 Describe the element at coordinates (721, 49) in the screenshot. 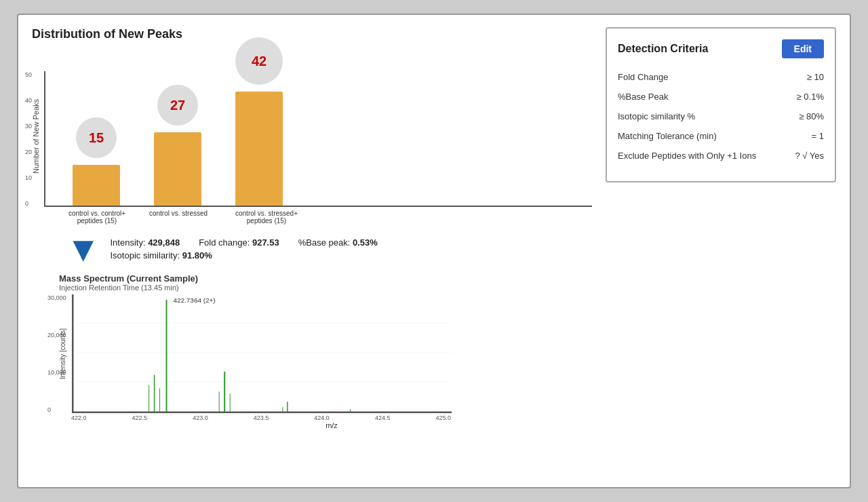

I see `criteria-header: Detection Criteria Edit` at that location.